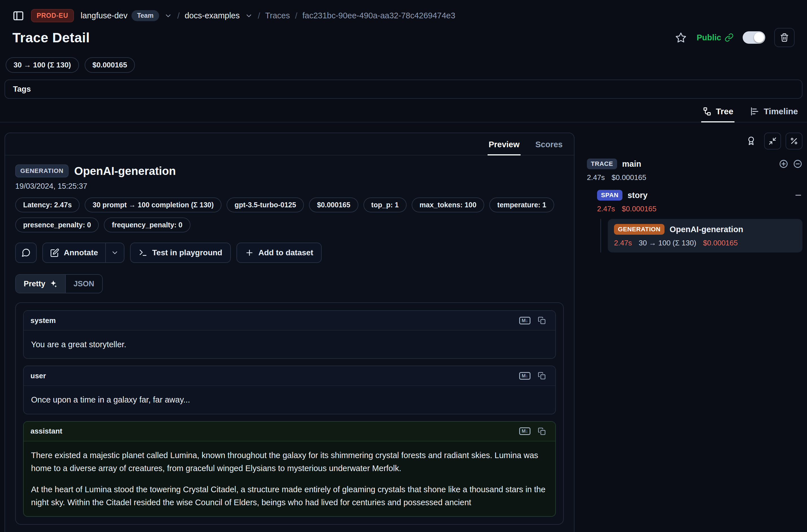 This screenshot has width=807, height=532. I want to click on format-pretty-segment: Pretty, so click(41, 284).